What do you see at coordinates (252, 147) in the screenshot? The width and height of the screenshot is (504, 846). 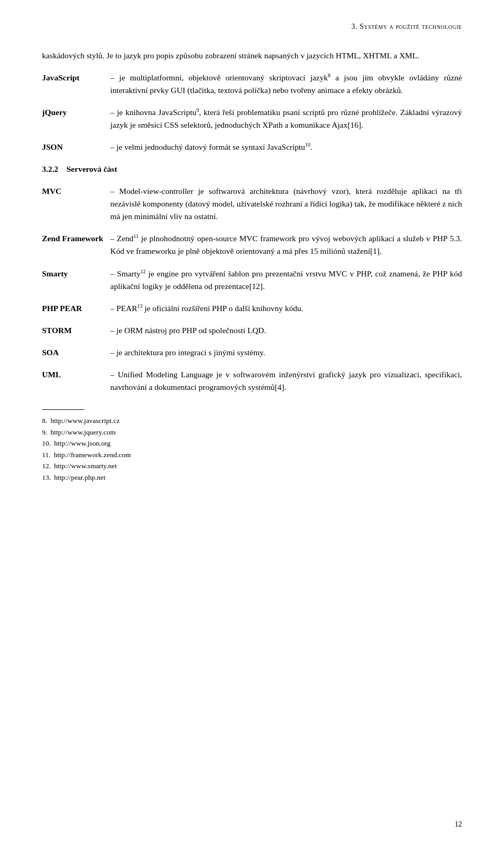 I see `definition-json: JSON – je velmi jednoduchý datový formát…` at bounding box center [252, 147].